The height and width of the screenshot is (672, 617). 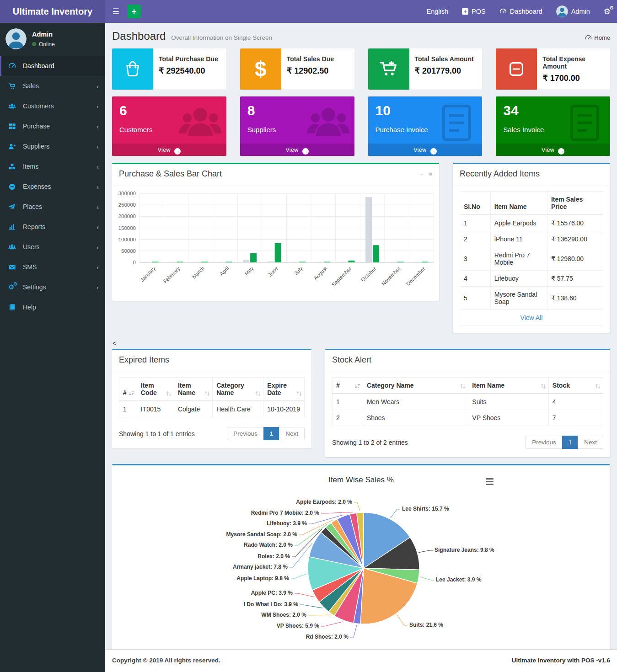 What do you see at coordinates (116, 11) in the screenshot?
I see `sidebar-toggle-icon: ☰` at bounding box center [116, 11].